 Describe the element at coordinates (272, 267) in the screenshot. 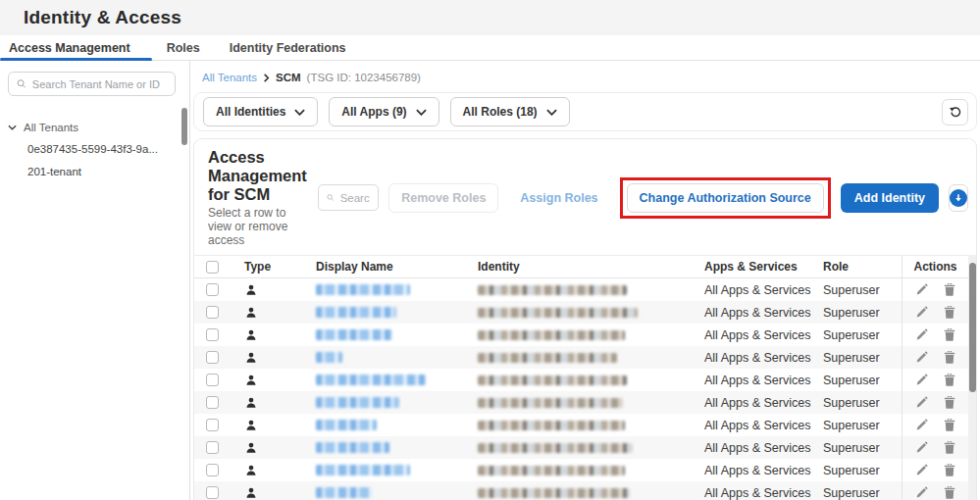

I see `column-header-type: Type` at that location.